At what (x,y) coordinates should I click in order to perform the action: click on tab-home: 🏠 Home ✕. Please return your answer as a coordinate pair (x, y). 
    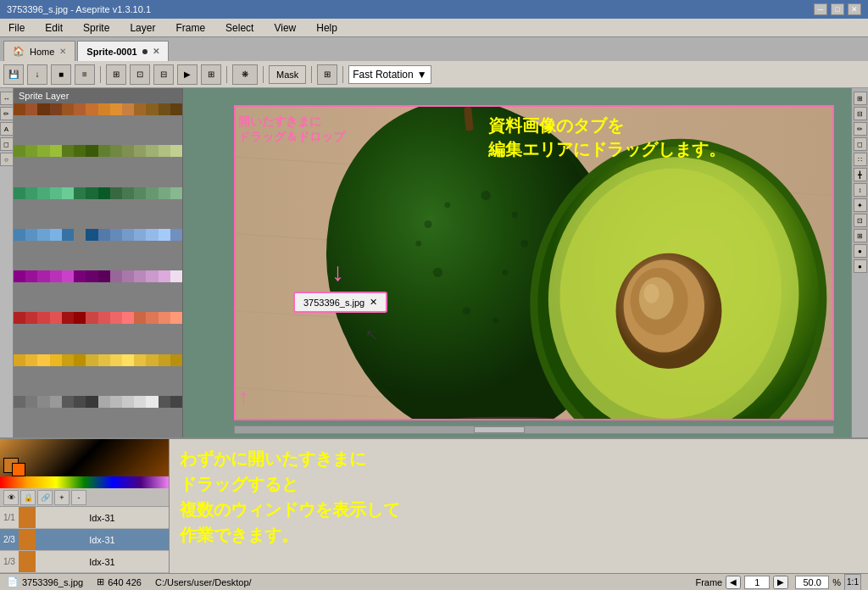
    Looking at the image, I should click on (39, 51).